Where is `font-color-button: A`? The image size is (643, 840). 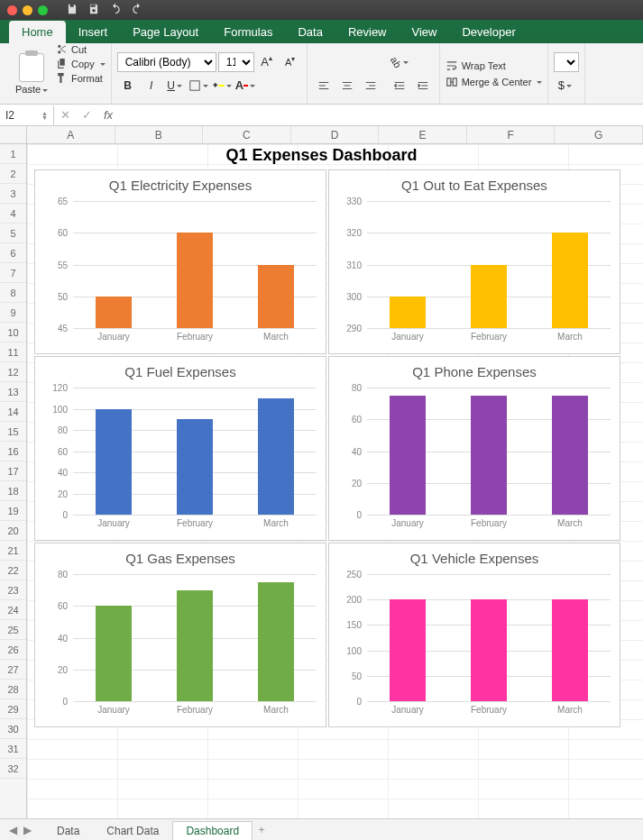 font-color-button: A is located at coordinates (245, 86).